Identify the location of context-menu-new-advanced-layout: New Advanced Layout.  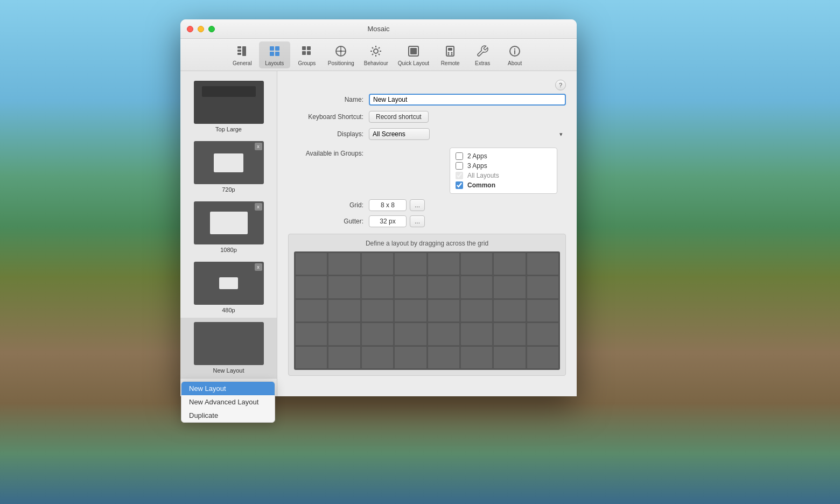
(228, 402).